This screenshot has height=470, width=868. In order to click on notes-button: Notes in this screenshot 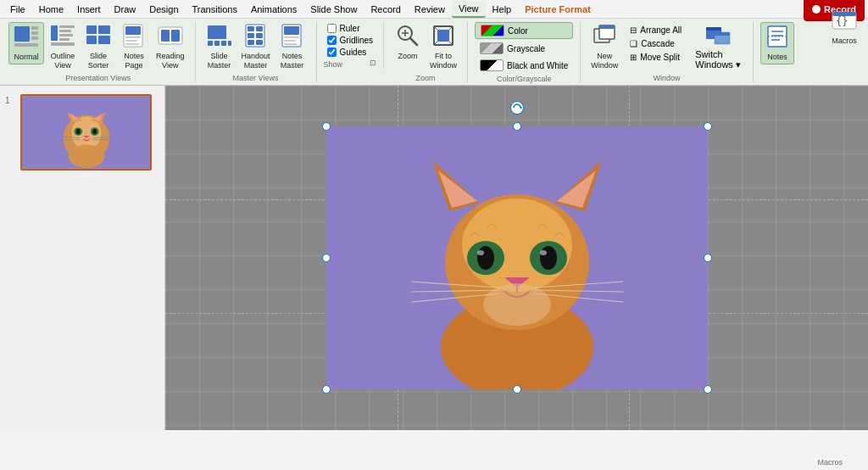, I will do `click(777, 43)`.